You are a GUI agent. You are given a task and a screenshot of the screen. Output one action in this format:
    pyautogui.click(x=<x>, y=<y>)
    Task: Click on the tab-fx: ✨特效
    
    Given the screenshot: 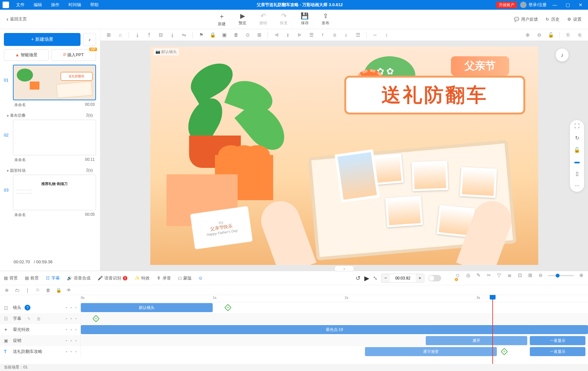 What is the action you would take?
    pyautogui.click(x=142, y=278)
    